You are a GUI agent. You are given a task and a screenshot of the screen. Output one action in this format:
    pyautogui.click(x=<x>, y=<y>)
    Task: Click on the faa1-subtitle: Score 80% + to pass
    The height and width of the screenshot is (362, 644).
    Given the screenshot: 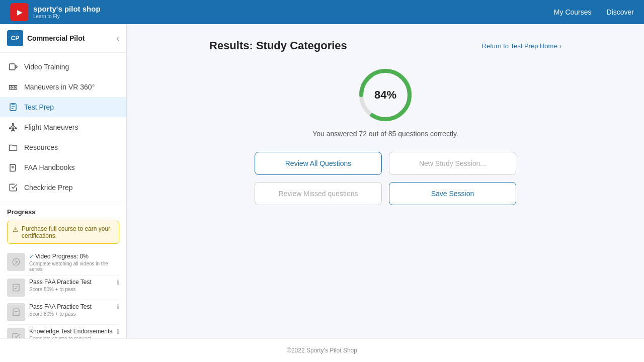 What is the action you would take?
    pyautogui.click(x=71, y=290)
    